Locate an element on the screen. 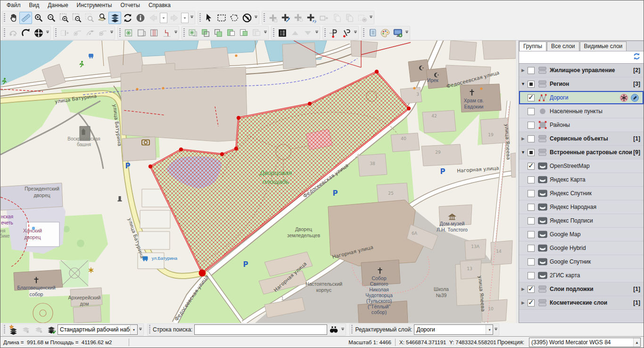  layer-row-встроенные-растровые-слои: ▼Встроенные растровые слои[9] is located at coordinates (581, 153).